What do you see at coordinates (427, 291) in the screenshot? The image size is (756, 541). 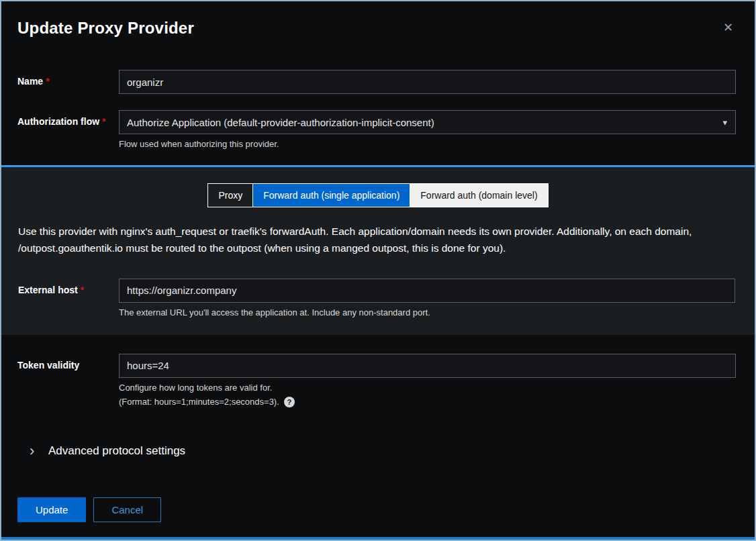 I see `external-host-input` at bounding box center [427, 291].